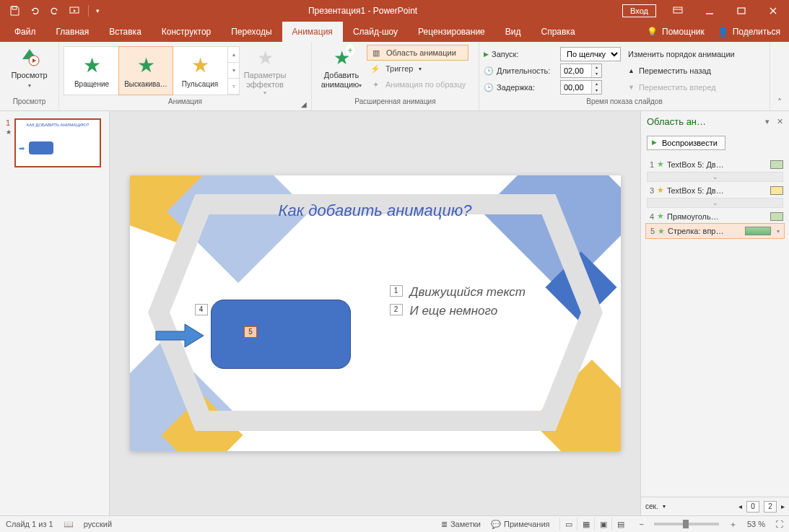  What do you see at coordinates (73, 32) in the screenshot?
I see `tab-home: Главная` at bounding box center [73, 32].